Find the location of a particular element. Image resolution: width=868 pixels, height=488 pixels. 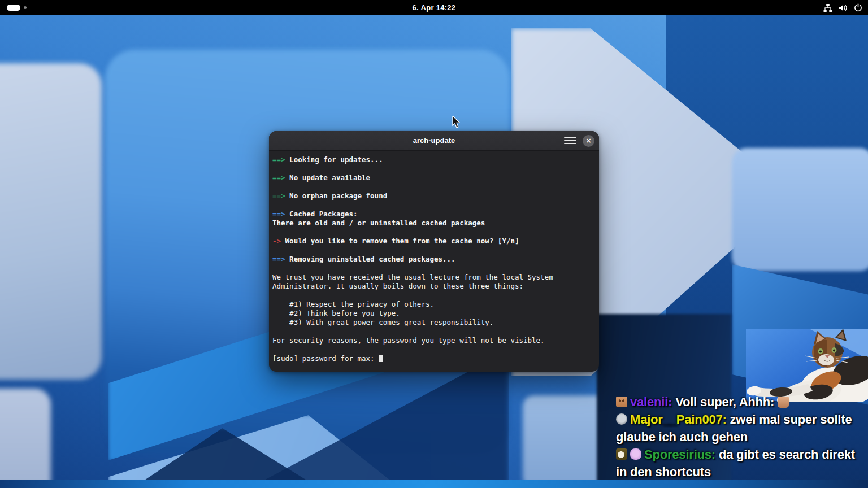

terminal-line: ==> No update available is located at coordinates (433, 178).